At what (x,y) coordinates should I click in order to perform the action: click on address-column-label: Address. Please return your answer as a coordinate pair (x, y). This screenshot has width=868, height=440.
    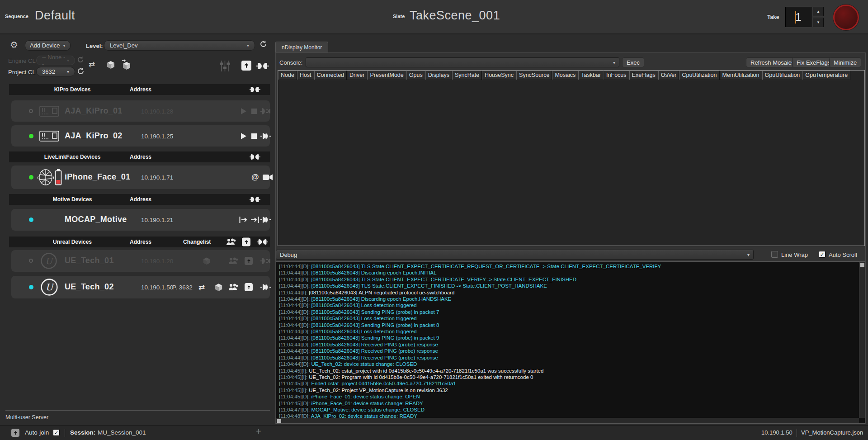
    Looking at the image, I should click on (141, 199).